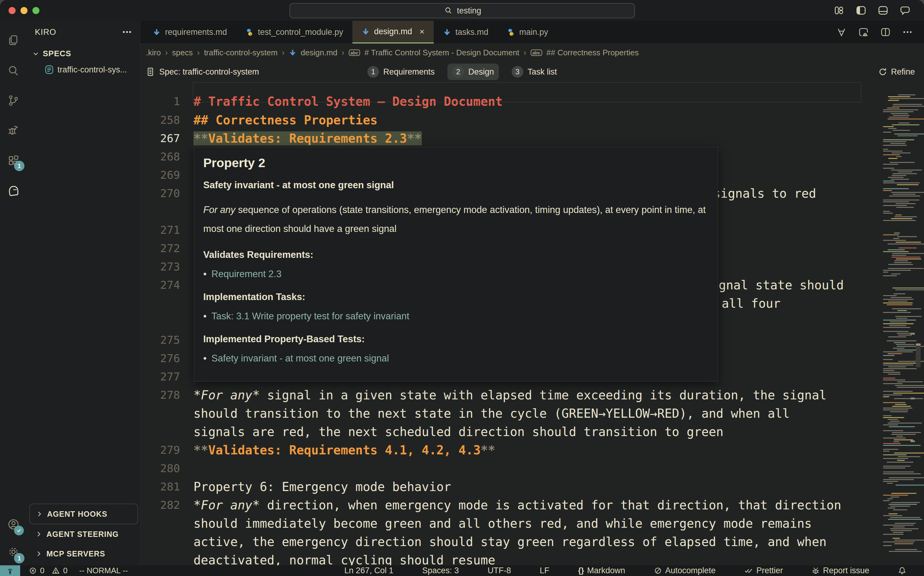 Image resolution: width=924 pixels, height=576 pixels. Describe the element at coordinates (581, 571) in the screenshot. I see `braces-icon: {}` at that location.